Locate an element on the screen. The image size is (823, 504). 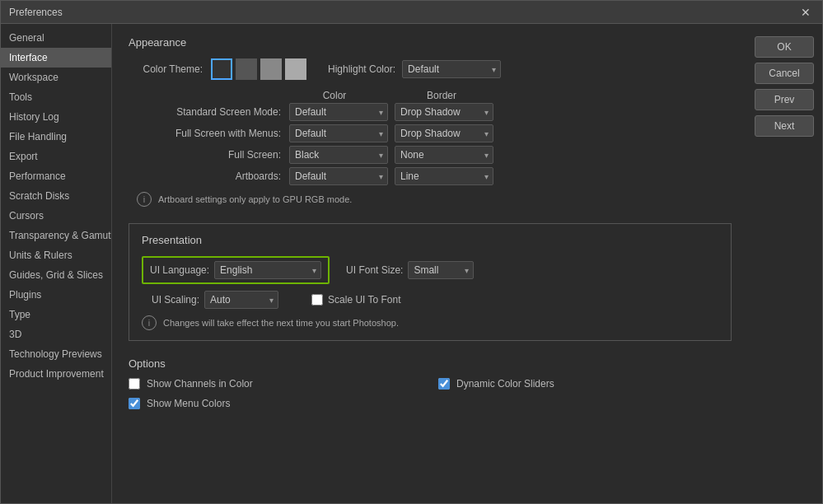
ui-language-group: UI Language: EnglishFrenchGermanSpanish is located at coordinates (236, 270).